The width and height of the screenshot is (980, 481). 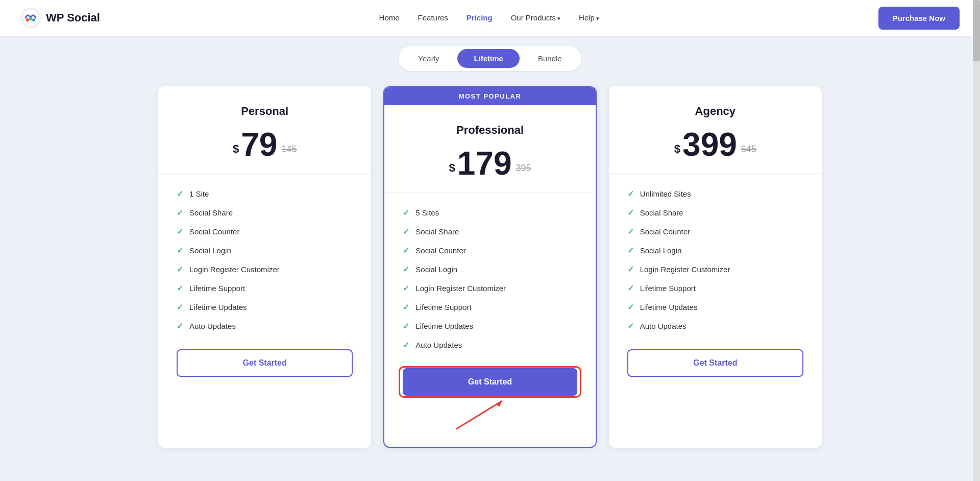 What do you see at coordinates (488, 58) in the screenshot?
I see `tab-lifetime: Lifetime` at bounding box center [488, 58].